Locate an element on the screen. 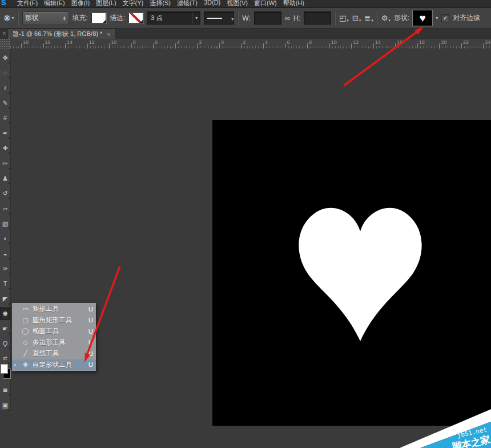 The image size is (491, 448). lasso-tool: ℓ is located at coordinates (5, 88).